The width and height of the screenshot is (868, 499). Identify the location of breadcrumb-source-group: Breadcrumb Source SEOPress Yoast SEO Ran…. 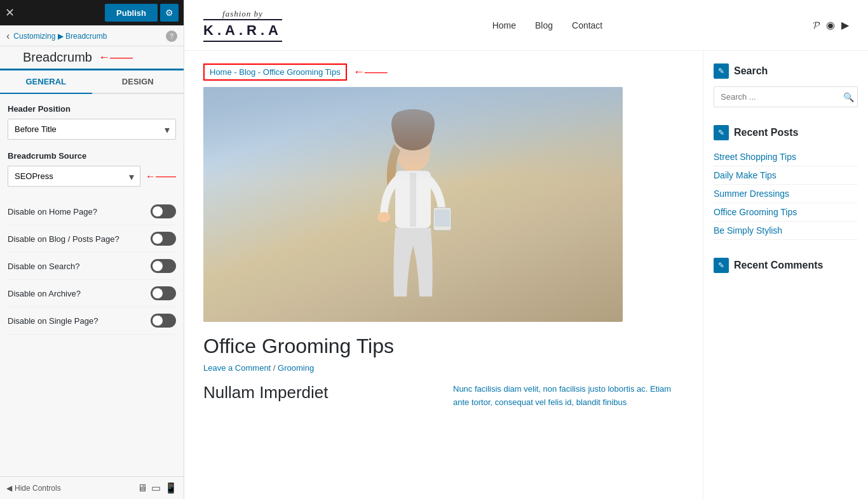
(92, 169).